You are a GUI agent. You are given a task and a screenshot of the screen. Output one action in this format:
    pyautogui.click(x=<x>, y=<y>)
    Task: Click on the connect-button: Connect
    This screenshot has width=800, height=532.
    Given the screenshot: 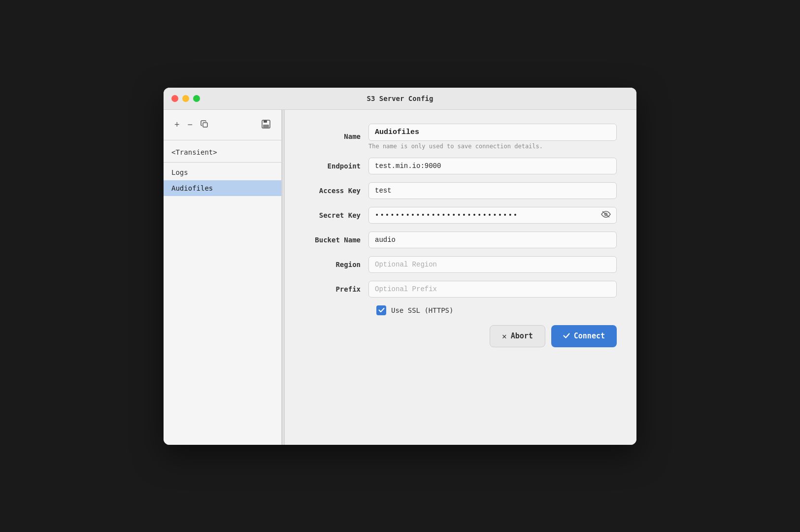 What is the action you would take?
    pyautogui.click(x=584, y=336)
    